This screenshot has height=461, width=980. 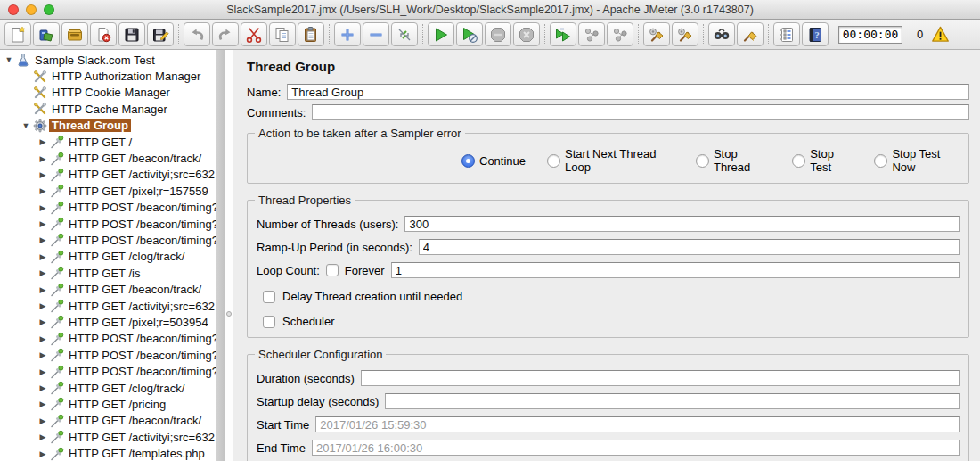 I want to click on search-reset-button, so click(x=750, y=34).